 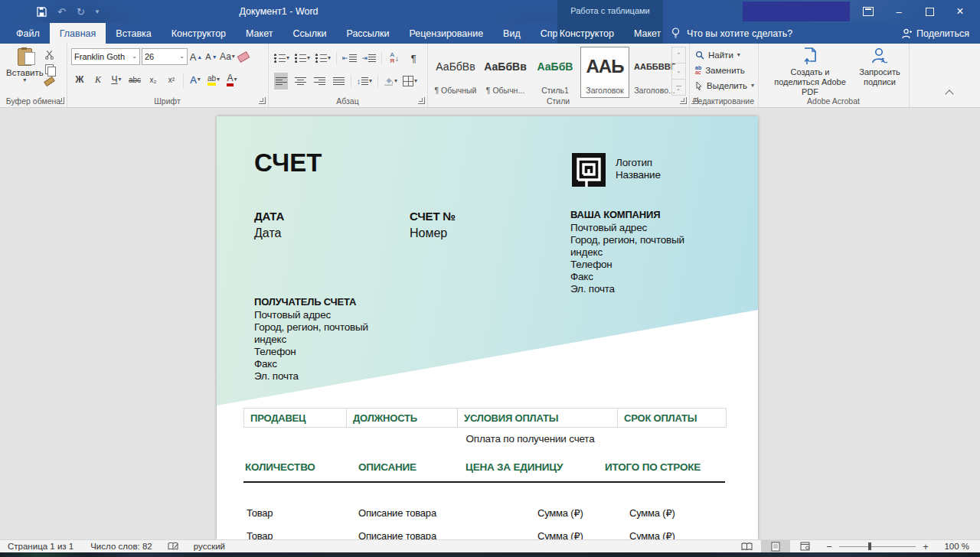 What do you see at coordinates (868, 11) in the screenshot?
I see `ribbon-display-options-icon` at bounding box center [868, 11].